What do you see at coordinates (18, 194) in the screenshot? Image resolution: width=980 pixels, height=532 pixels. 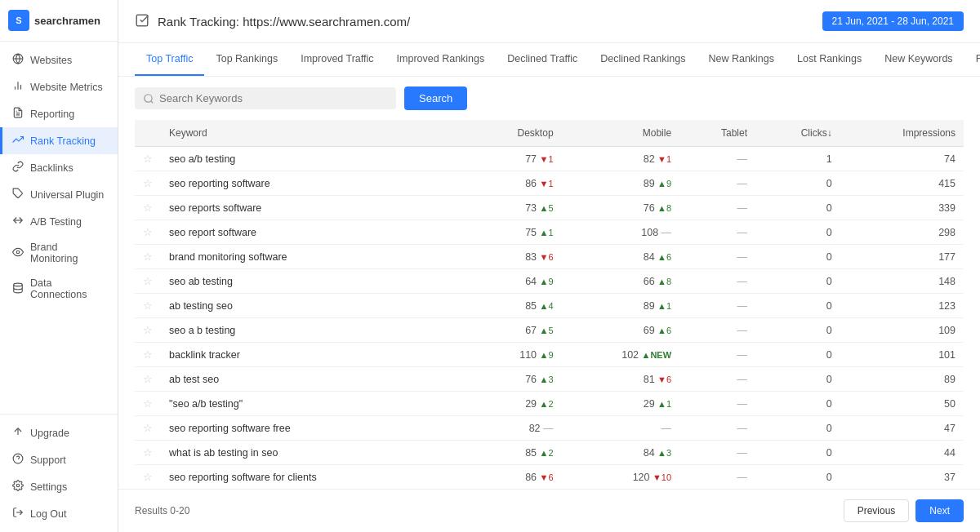 I see `puzzle-icon` at bounding box center [18, 194].